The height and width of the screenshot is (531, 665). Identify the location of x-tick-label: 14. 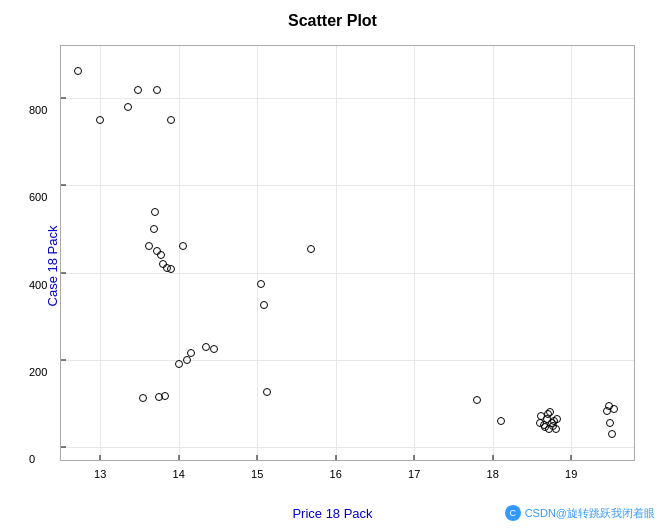
(179, 474).